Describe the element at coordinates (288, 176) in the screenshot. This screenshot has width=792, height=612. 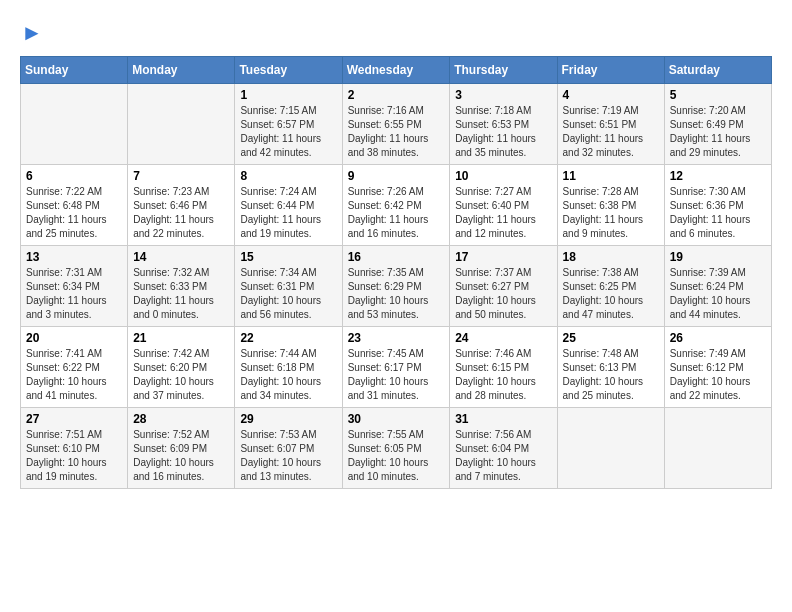
I see `day-number: 8` at that location.